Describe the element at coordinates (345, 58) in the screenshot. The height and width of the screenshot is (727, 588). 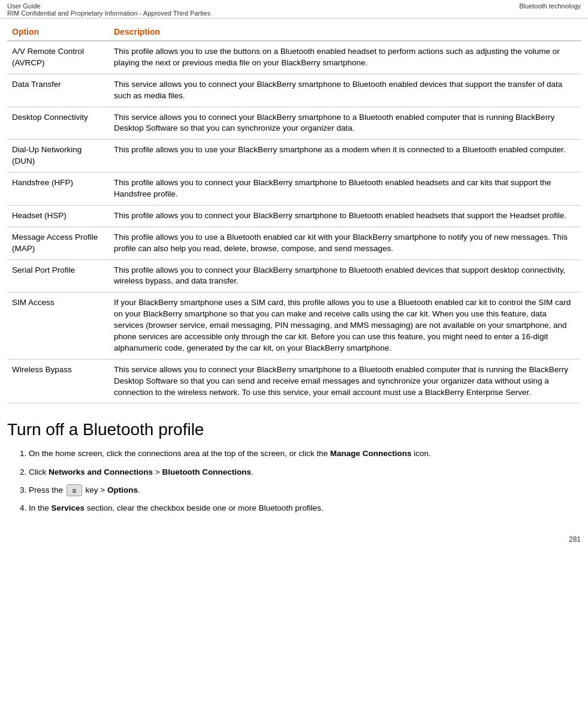
I see `table-cell-description: This profile allows you to use the butto…` at that location.